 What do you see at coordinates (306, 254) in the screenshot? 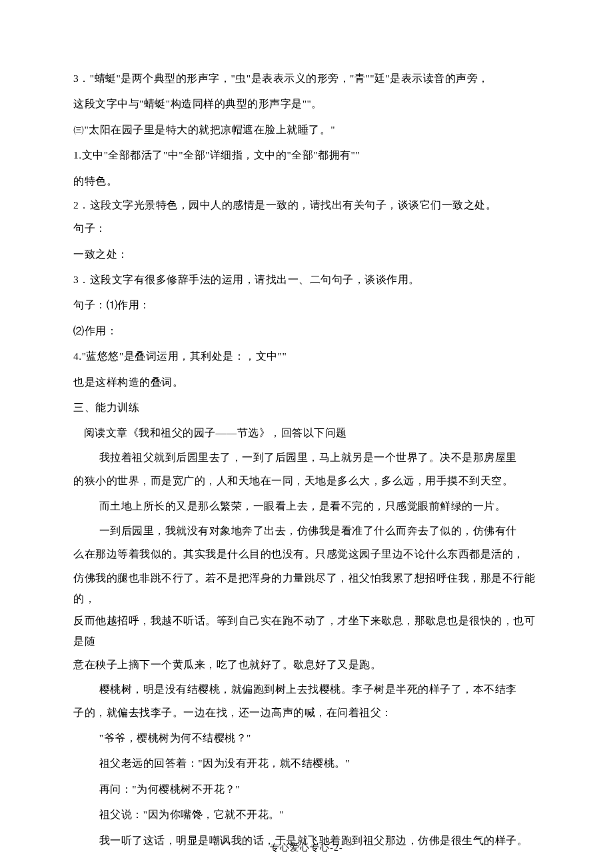
I see `question-2-line2: 一致之处：` at bounding box center [306, 254].